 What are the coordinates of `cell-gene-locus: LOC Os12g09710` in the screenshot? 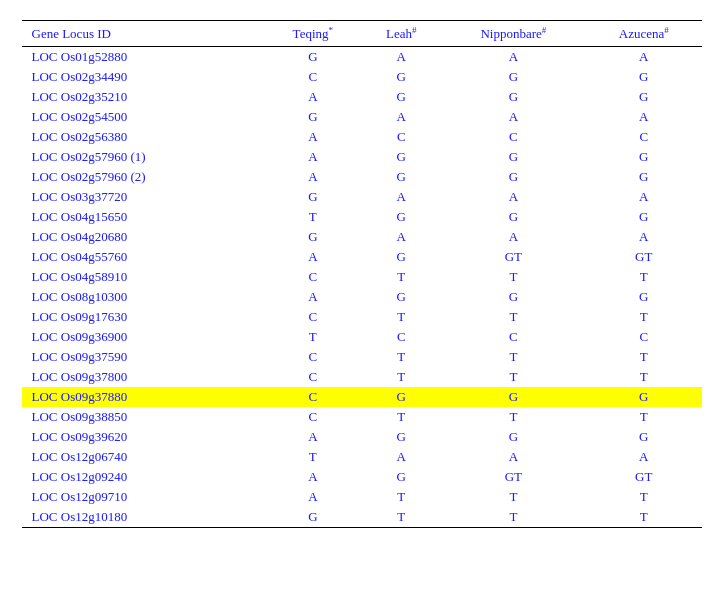 It's located at (143, 497).